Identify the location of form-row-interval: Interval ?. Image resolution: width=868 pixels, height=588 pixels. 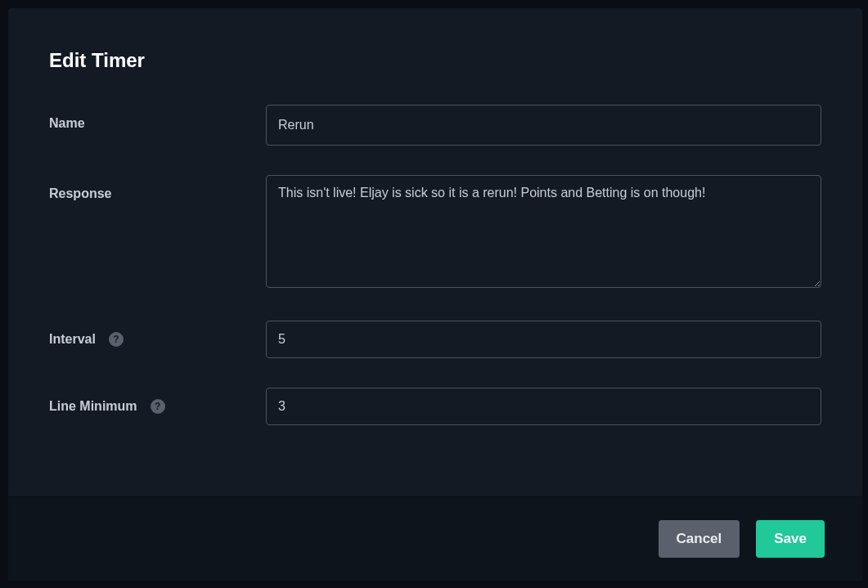
(435, 339).